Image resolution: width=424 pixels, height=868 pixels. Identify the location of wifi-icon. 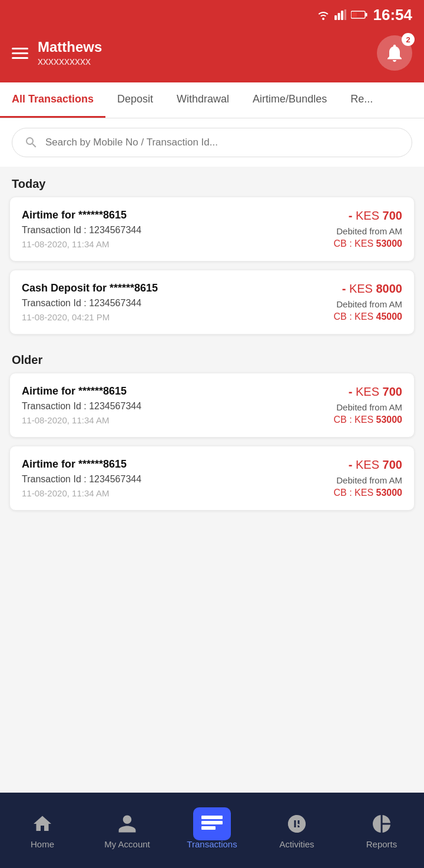
(323, 15).